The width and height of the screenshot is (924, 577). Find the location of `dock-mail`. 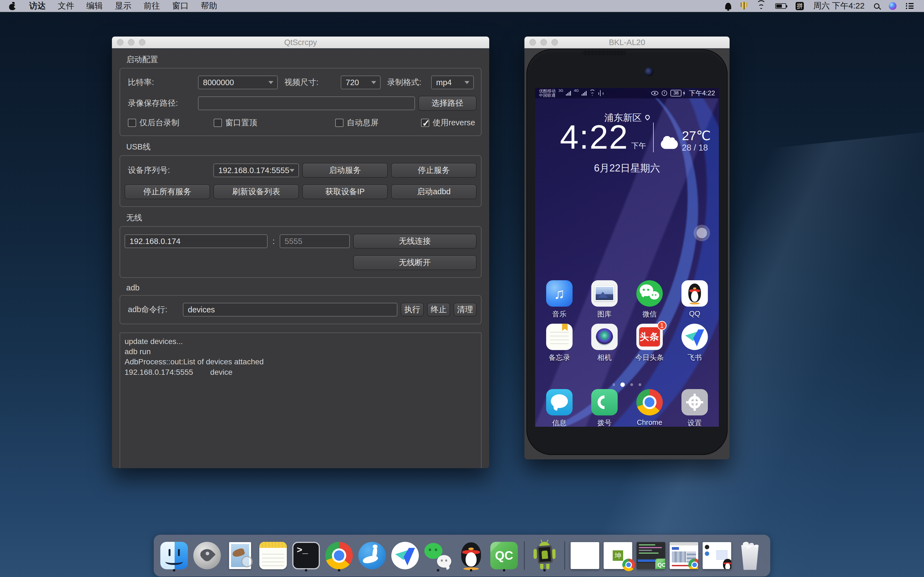

dock-mail is located at coordinates (240, 556).